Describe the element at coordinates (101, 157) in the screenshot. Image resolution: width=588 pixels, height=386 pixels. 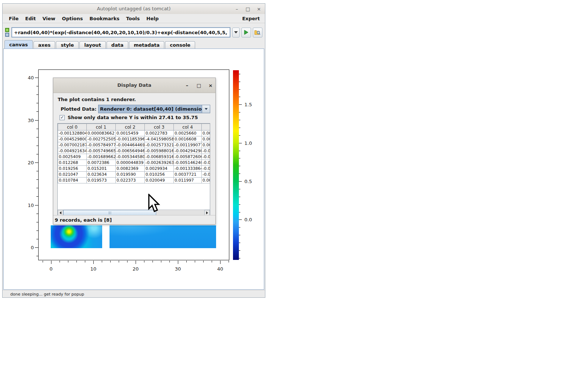
I see `table-cell: -0.001689662...` at that location.